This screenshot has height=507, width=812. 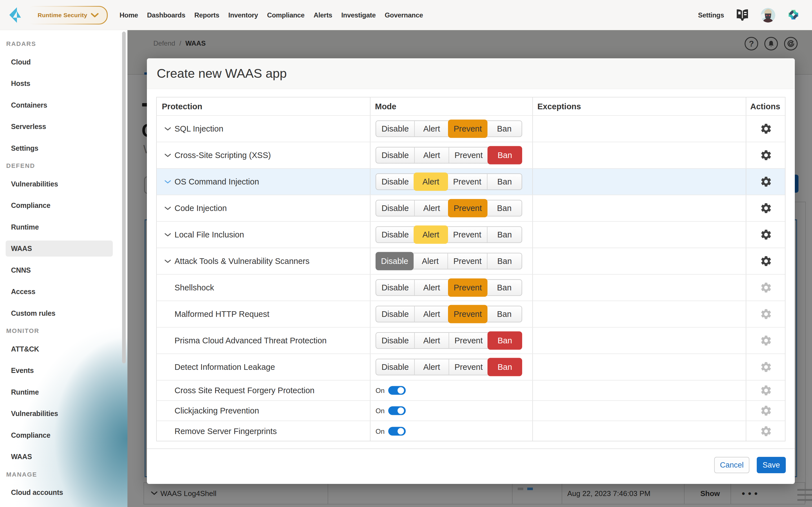 What do you see at coordinates (286, 15) in the screenshot?
I see `nav-item-compliance: Compliance` at bounding box center [286, 15].